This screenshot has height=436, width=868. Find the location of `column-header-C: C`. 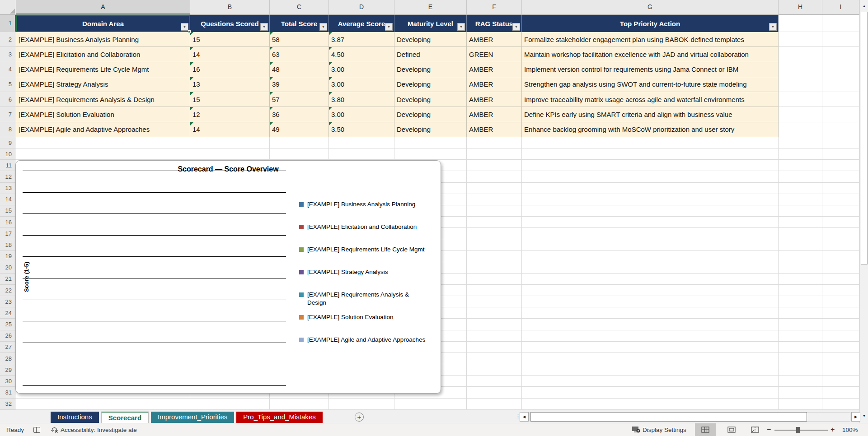

column-header-C: C is located at coordinates (299, 7).